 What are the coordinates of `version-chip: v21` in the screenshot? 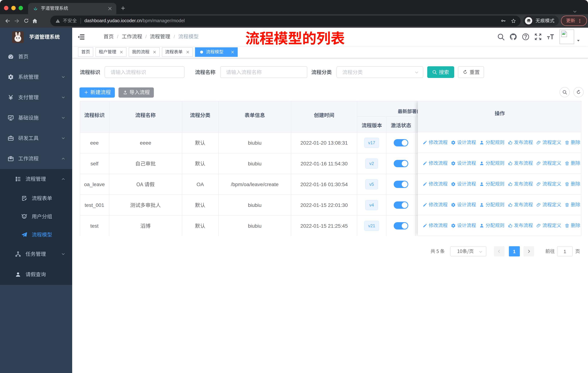 It's located at (372, 226).